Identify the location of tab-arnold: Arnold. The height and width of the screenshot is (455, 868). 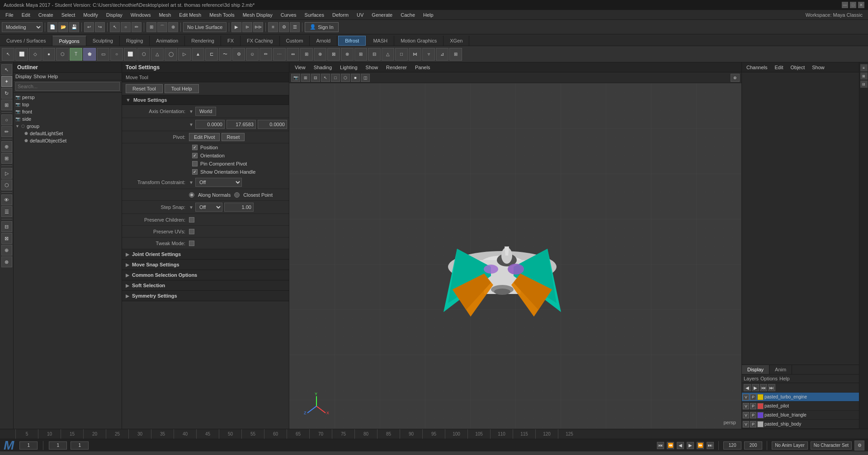
(324, 41).